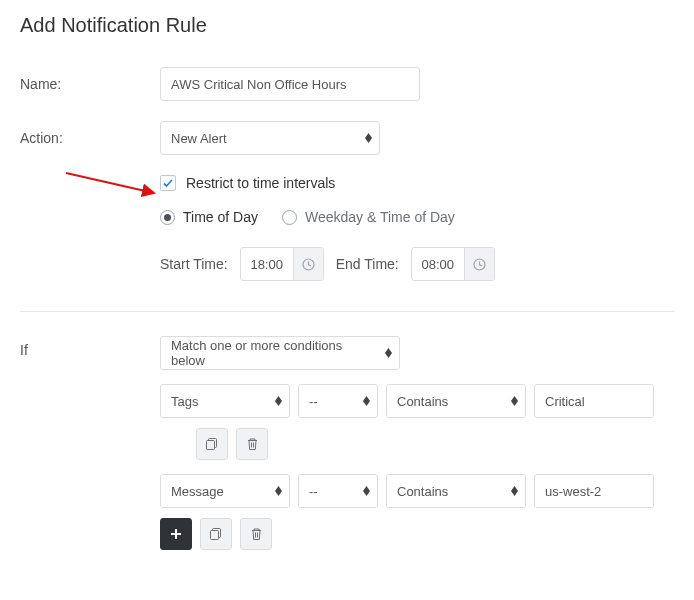 This screenshot has width=694, height=600. What do you see at coordinates (90, 347) in the screenshot?
I see `if-label: If` at bounding box center [90, 347].